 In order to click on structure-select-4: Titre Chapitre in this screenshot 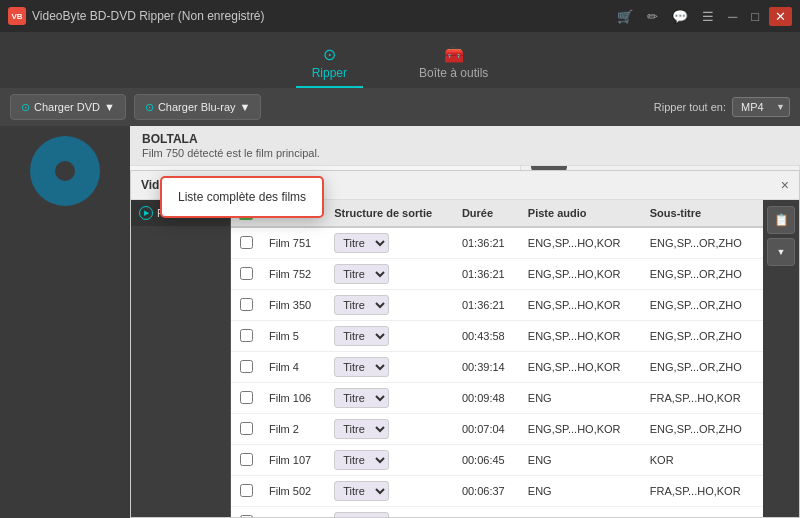, I will do `click(362, 367)`.